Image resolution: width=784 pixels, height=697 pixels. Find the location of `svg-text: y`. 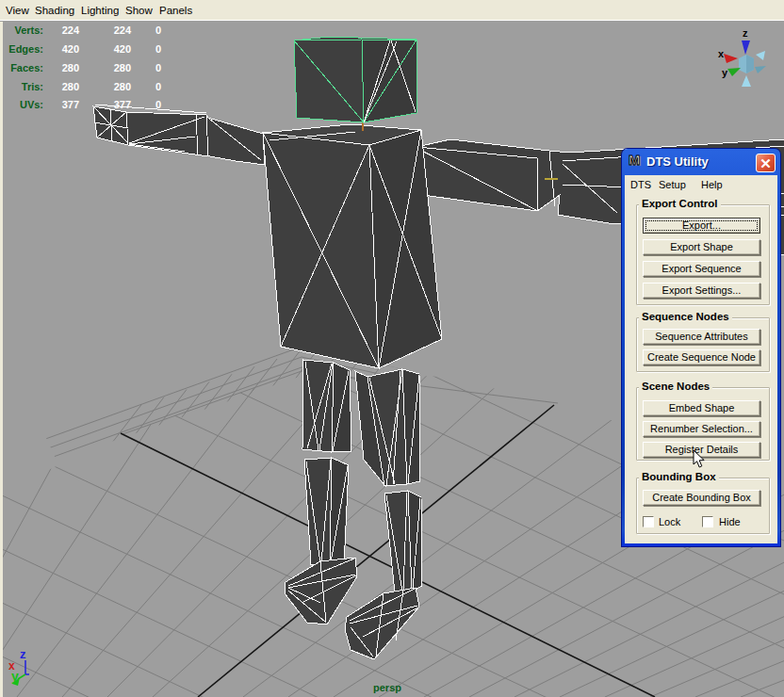

svg-text: y is located at coordinates (726, 73).